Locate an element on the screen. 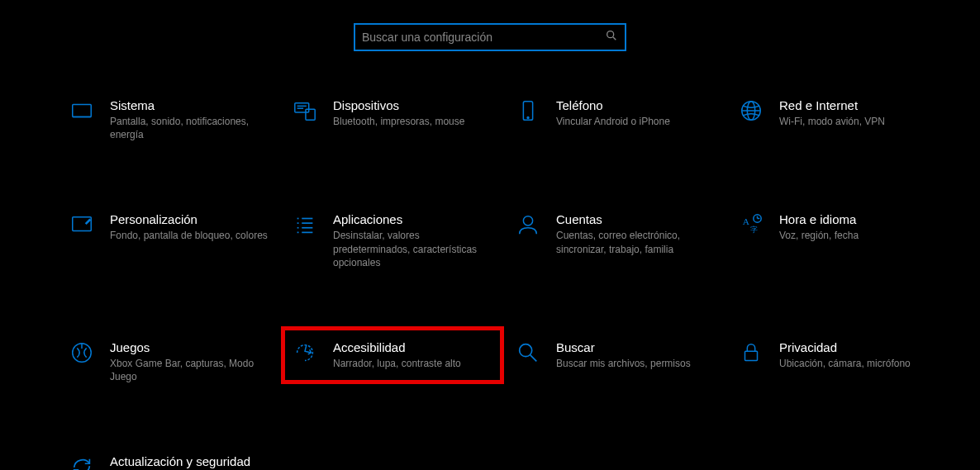 This screenshot has width=980, height=470. tile-juegos: Juegos Xbox Game Bar, capturas, Modo Jue… is located at coordinates (169, 362).